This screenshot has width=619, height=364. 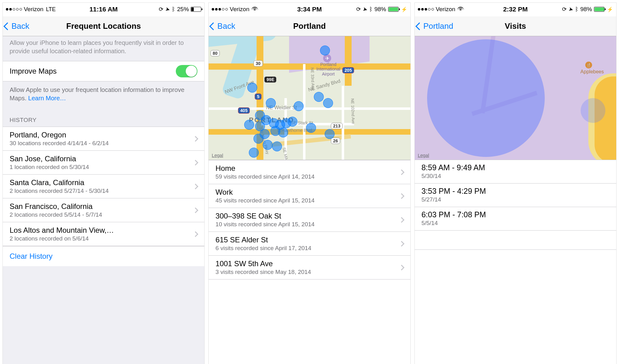 I want to click on clock: 11:16 AM, so click(x=103, y=9).